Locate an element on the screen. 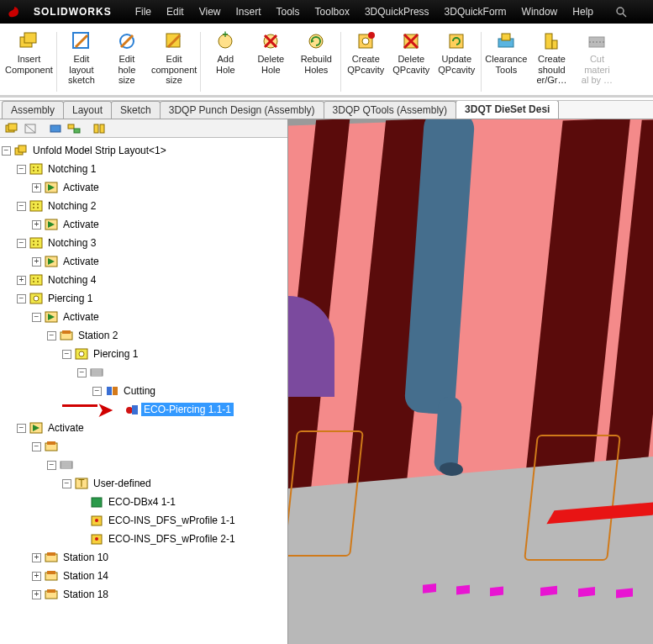  ribbon-add-hole: +Add Hole is located at coordinates (225, 64).